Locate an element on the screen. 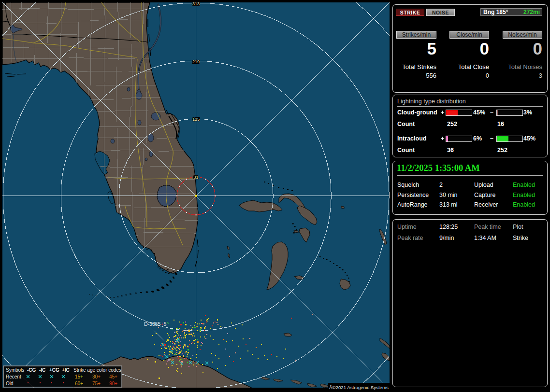  svg-text: 60+ is located at coordinates (79, 383).